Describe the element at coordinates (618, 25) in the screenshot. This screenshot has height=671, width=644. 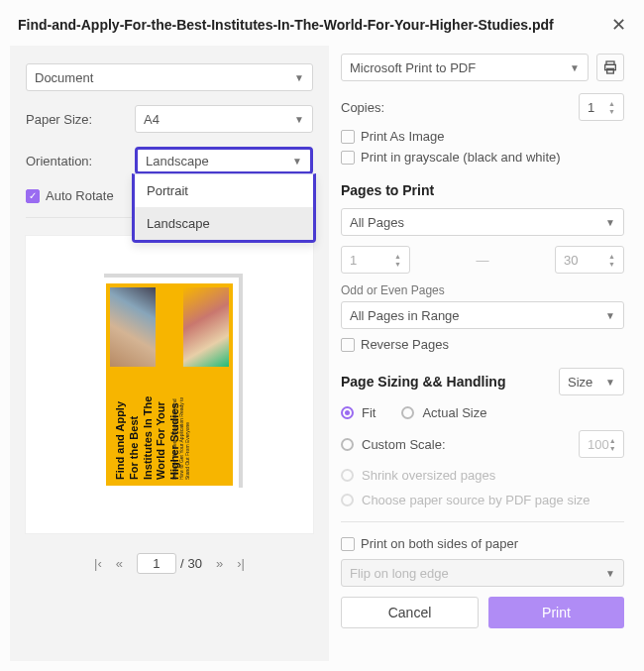
I see `close-icon: ✕` at that location.